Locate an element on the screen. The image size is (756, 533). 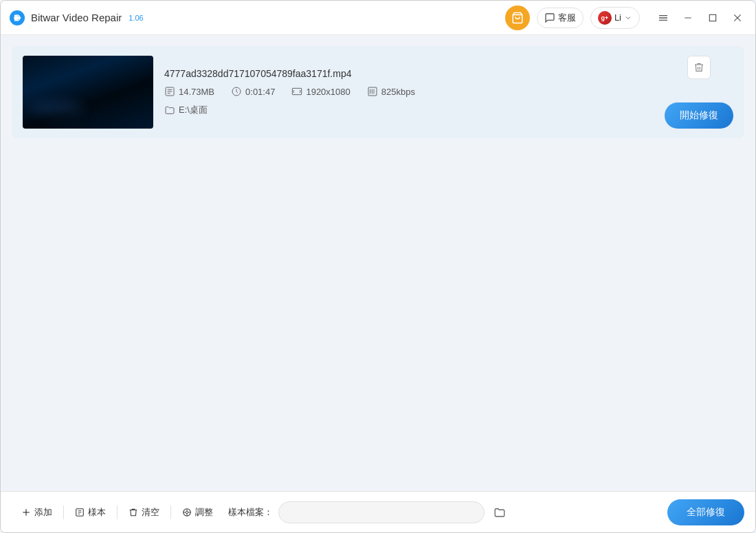
repair-all-button: 全部修復 is located at coordinates (706, 512).